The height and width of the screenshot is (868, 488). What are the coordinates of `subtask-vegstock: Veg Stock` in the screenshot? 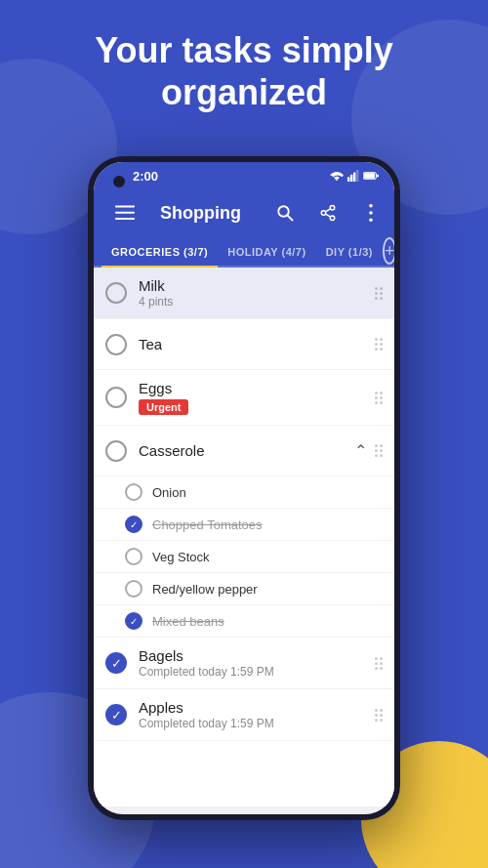 It's located at (244, 557).